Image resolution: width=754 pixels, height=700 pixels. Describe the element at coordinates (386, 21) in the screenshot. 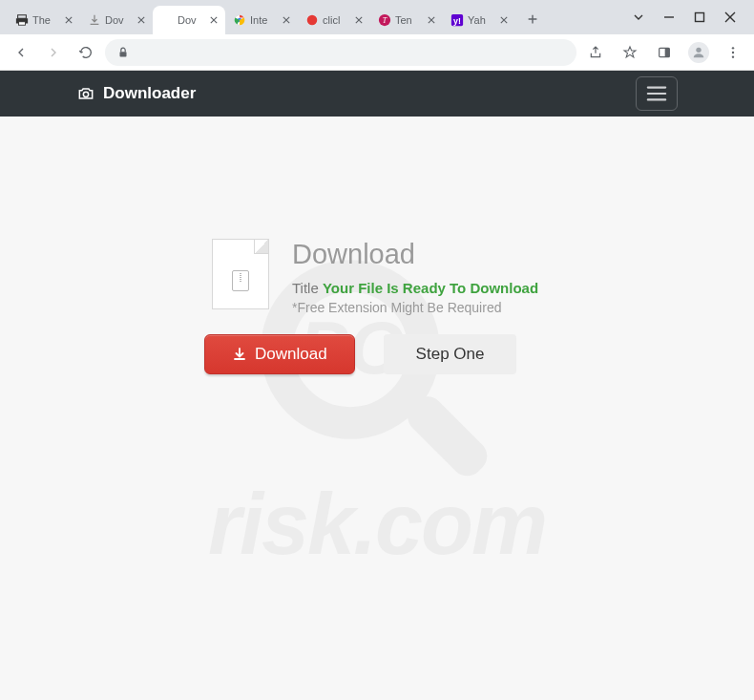

I see `svg-text: T` at that location.